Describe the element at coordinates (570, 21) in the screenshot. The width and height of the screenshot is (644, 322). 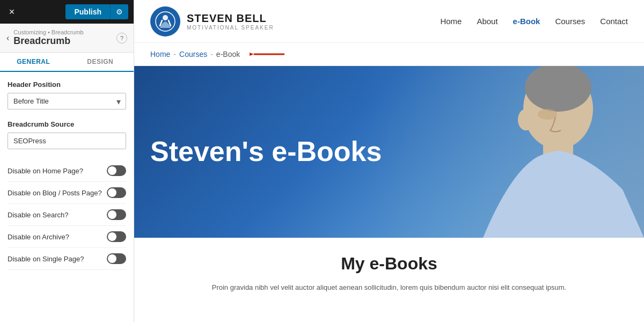
I see `nav-courses: Courses` at that location.